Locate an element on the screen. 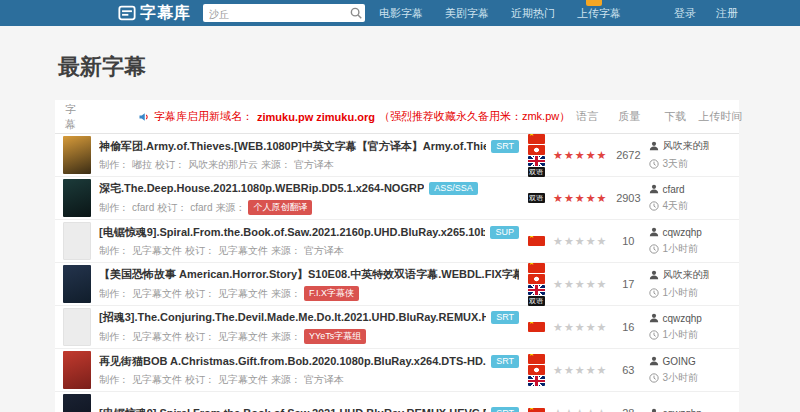 Image resolution: width=800 pixels, height=412 pixels. meta-revise-value: 风吹来的那片云 is located at coordinates (223, 165).